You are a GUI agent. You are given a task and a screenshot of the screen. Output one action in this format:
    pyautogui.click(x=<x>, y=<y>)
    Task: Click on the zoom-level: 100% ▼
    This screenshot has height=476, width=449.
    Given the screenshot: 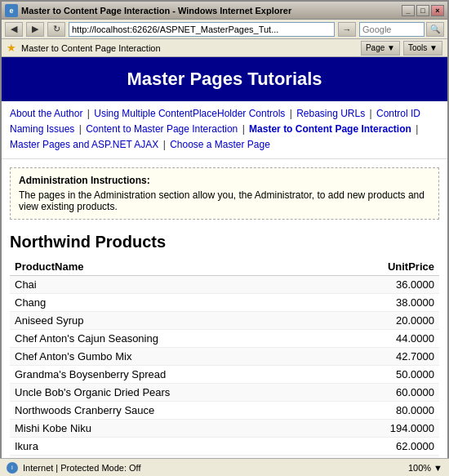 What is the action you would take?
    pyautogui.click(x=425, y=468)
    